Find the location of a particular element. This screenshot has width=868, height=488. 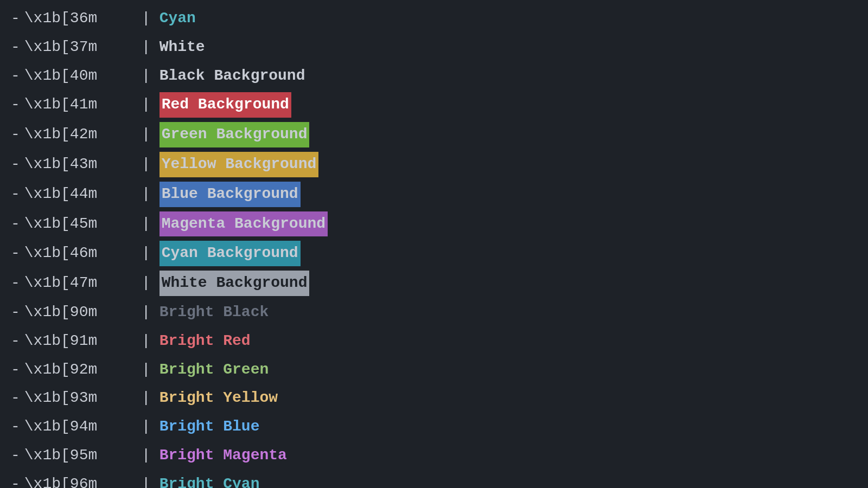

ansi-value: Black Background is located at coordinates (232, 76).